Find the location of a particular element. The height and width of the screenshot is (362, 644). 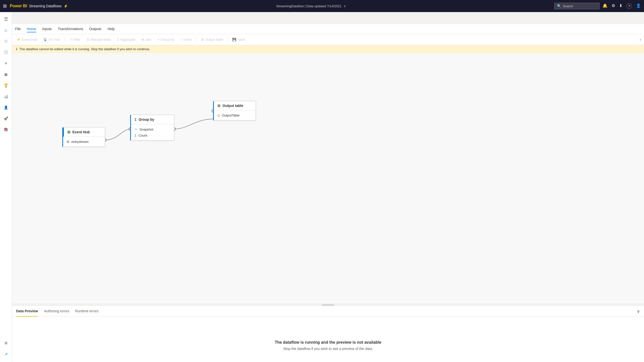

sidebar-item-create: + is located at coordinates (6, 63).